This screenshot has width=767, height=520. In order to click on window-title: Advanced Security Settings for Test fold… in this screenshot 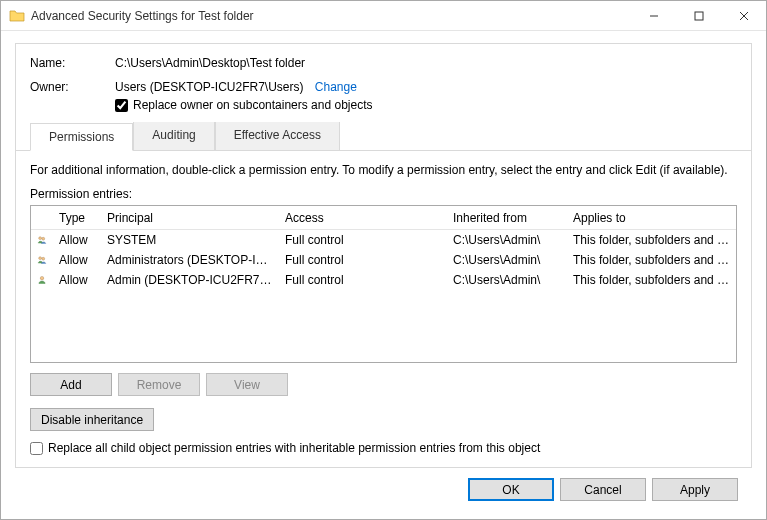, I will do `click(331, 16)`.